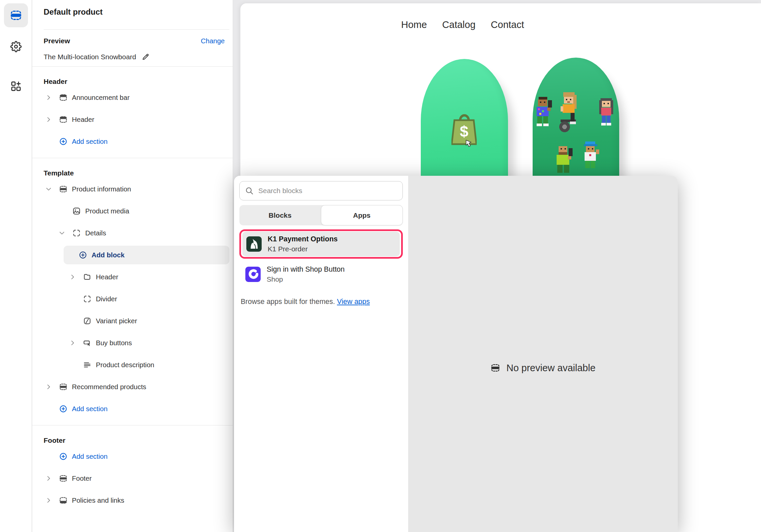  What do you see at coordinates (90, 57) in the screenshot?
I see `preview-page-name: The Multi-location Snowboard` at bounding box center [90, 57].